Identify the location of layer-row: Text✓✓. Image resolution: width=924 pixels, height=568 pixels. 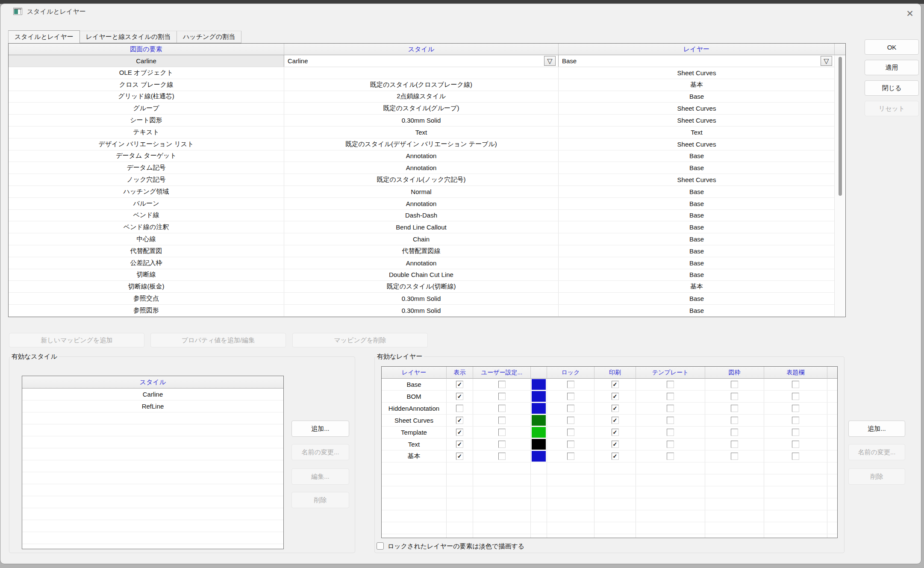
(609, 444).